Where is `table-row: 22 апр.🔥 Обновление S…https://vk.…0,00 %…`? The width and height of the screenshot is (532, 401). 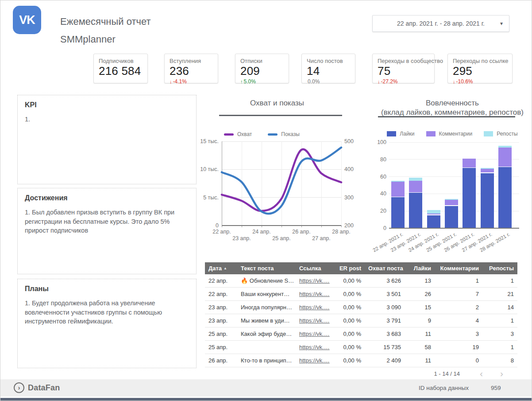 table-row: 22 апр.🔥 Обновление S…https://vk.…0,00 %… is located at coordinates (361, 281).